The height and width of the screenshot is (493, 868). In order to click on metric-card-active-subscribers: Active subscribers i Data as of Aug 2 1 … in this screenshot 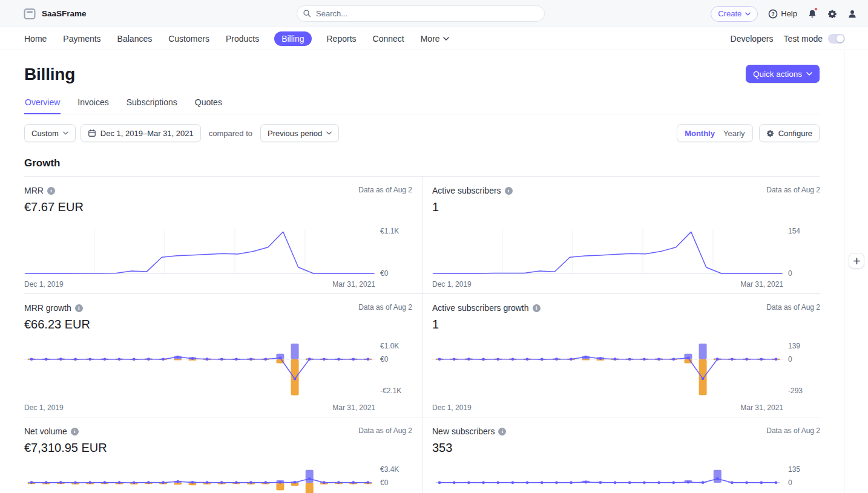, I will do `click(621, 235)`.